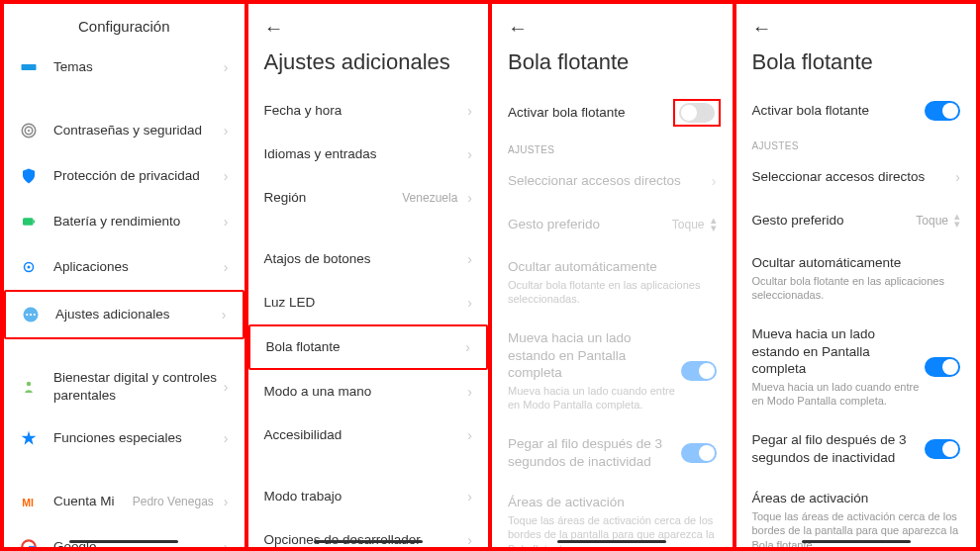 The height and width of the screenshot is (551, 980). What do you see at coordinates (125, 386) in the screenshot?
I see `row-bienestar-digital-y-cont: Bienestar digital y controles parentales…` at bounding box center [125, 386].